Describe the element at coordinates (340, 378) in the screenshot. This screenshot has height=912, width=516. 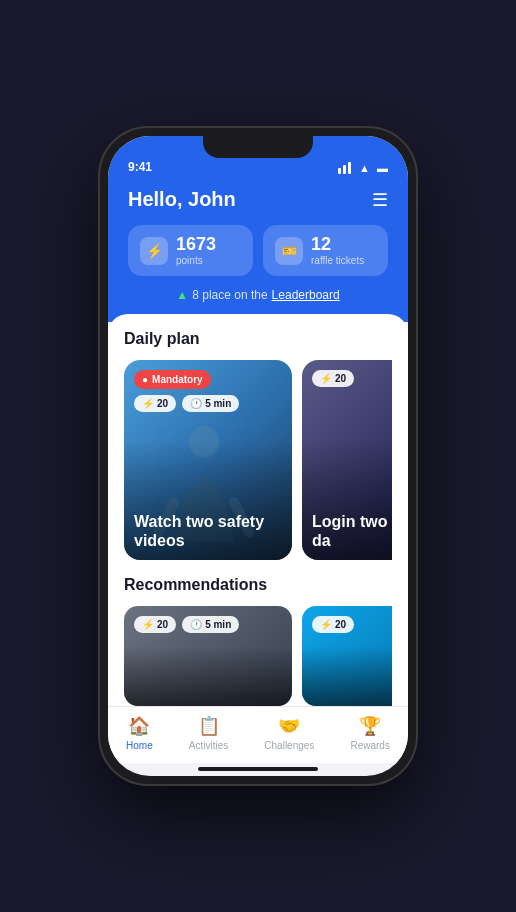
I see `points-val-2: 20` at that location.